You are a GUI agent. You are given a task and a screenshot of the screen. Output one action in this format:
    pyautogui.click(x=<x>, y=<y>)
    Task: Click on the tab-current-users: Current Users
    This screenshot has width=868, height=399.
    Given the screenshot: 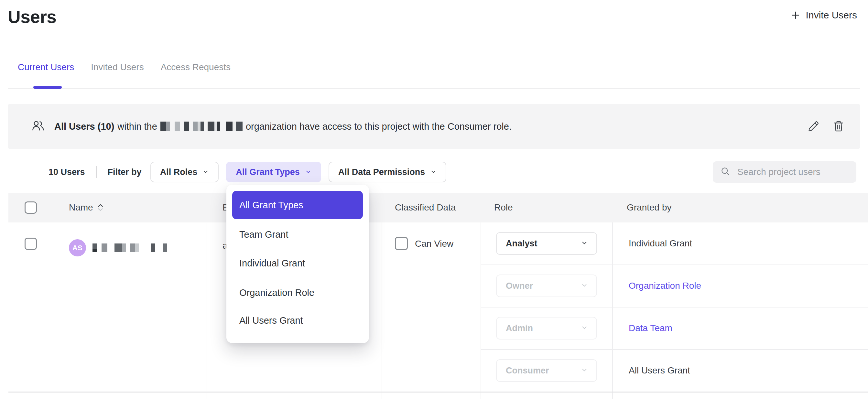 What is the action you would take?
    pyautogui.click(x=46, y=67)
    